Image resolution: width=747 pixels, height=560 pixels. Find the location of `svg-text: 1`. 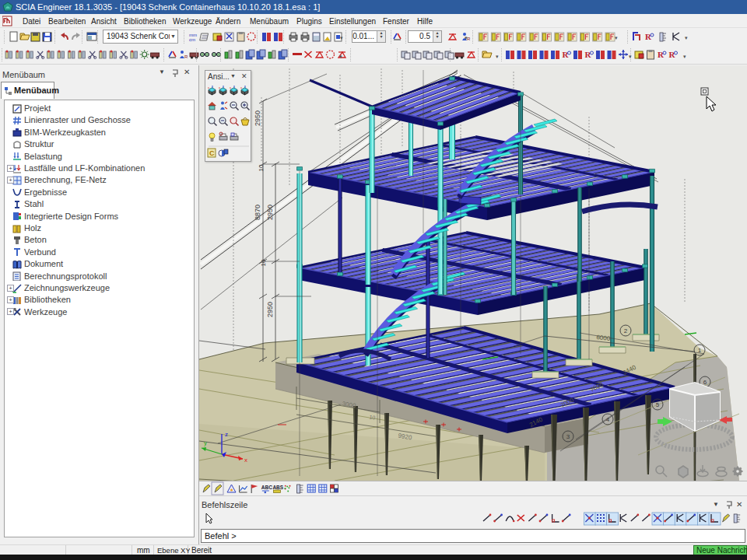

svg-text: 1 is located at coordinates (700, 350).